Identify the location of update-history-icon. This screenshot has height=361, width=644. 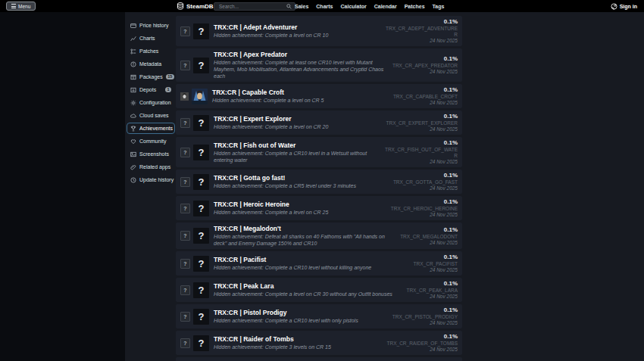
(133, 180).